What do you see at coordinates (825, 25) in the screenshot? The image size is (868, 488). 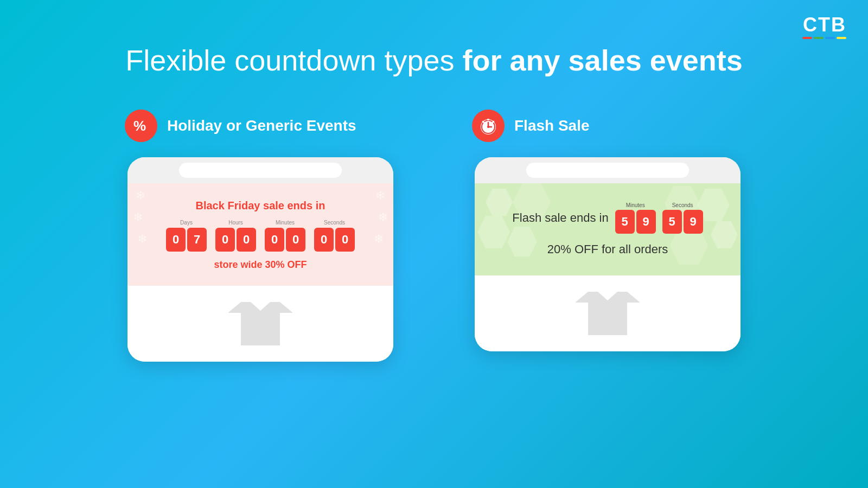 I see `logo-text: CTB` at bounding box center [825, 25].